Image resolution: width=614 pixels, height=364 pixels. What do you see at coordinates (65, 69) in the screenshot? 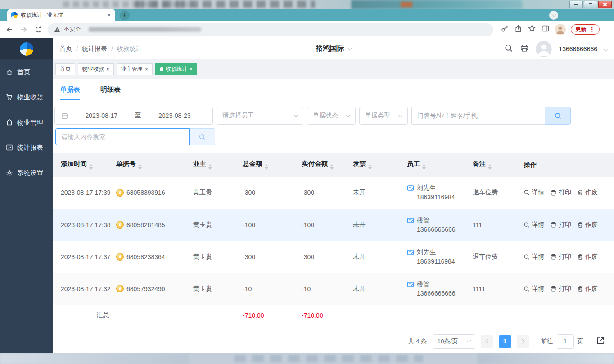
I see `tag-home: 首页` at bounding box center [65, 69].